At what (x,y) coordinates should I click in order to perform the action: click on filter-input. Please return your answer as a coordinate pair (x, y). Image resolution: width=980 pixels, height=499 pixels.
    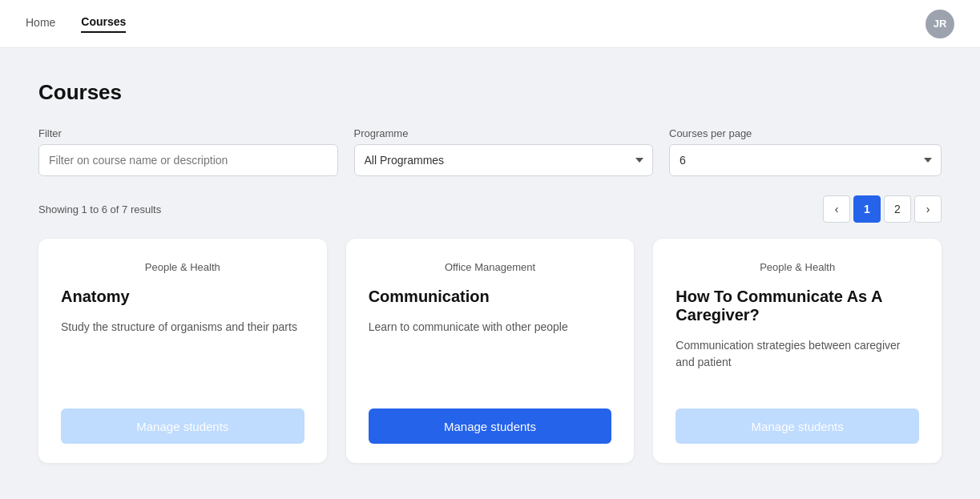
    Looking at the image, I should click on (188, 160).